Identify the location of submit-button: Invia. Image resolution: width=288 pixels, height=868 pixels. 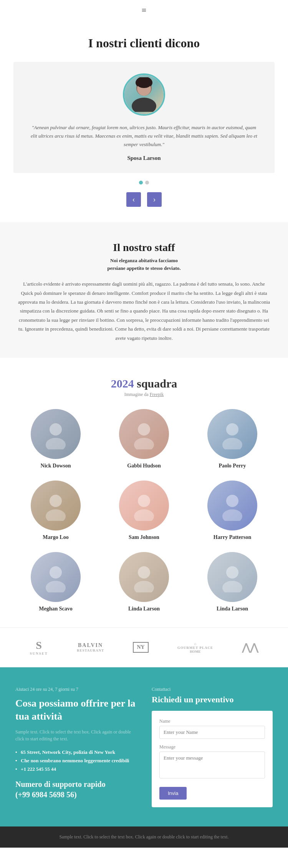
(173, 793).